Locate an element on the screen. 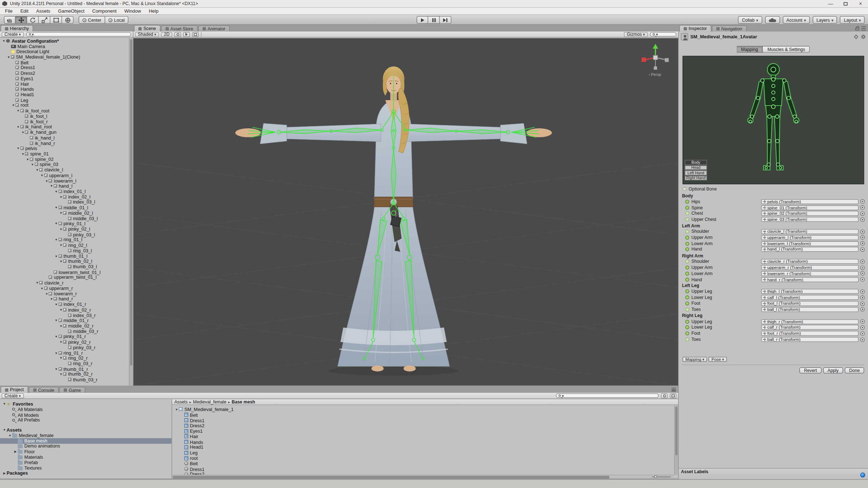 The image size is (868, 488). bone-object-field: calf_l (Transform) is located at coordinates (810, 297).